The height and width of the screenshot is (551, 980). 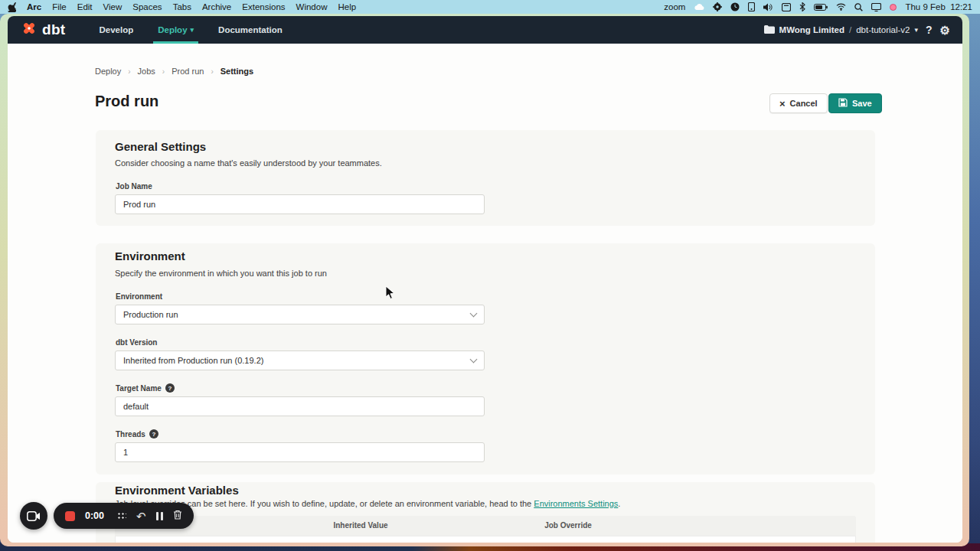 What do you see at coordinates (263, 7) in the screenshot?
I see `menubar-item-extensions: Extensions` at bounding box center [263, 7].